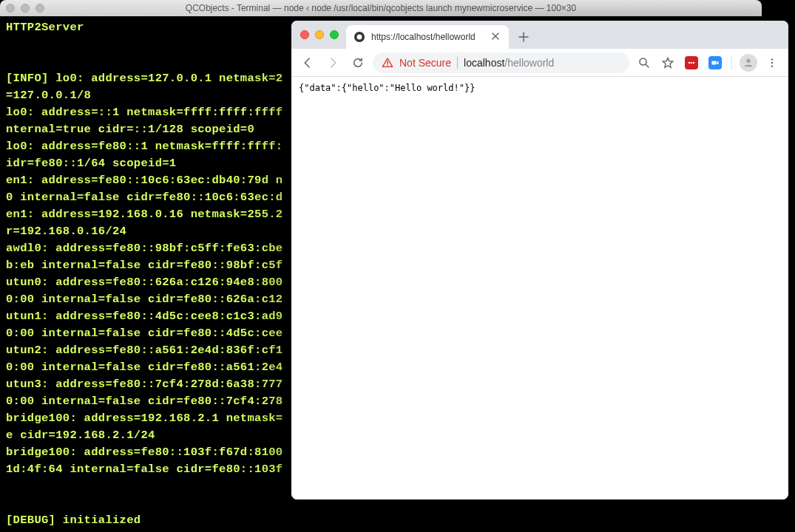  What do you see at coordinates (388, 63) in the screenshot?
I see `not-secure-icon` at bounding box center [388, 63].